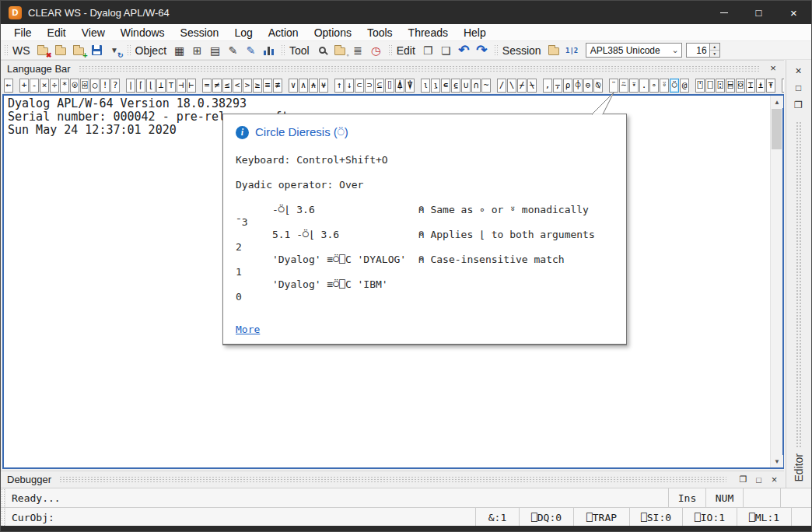 The image size is (812, 532). What do you see at coordinates (624, 86) in the screenshot?
I see `apl-key: ⍨` at bounding box center [624, 86].